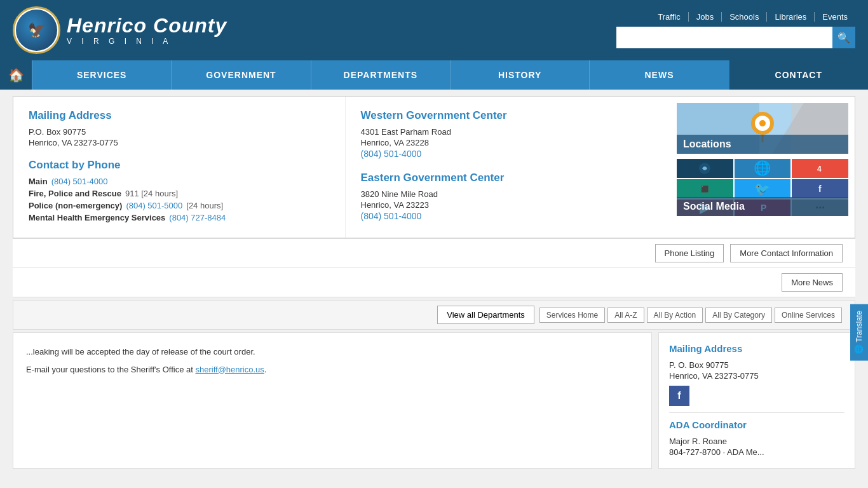  What do you see at coordinates (38, 182) in the screenshot?
I see `phone-main-label: Main` at bounding box center [38, 182].